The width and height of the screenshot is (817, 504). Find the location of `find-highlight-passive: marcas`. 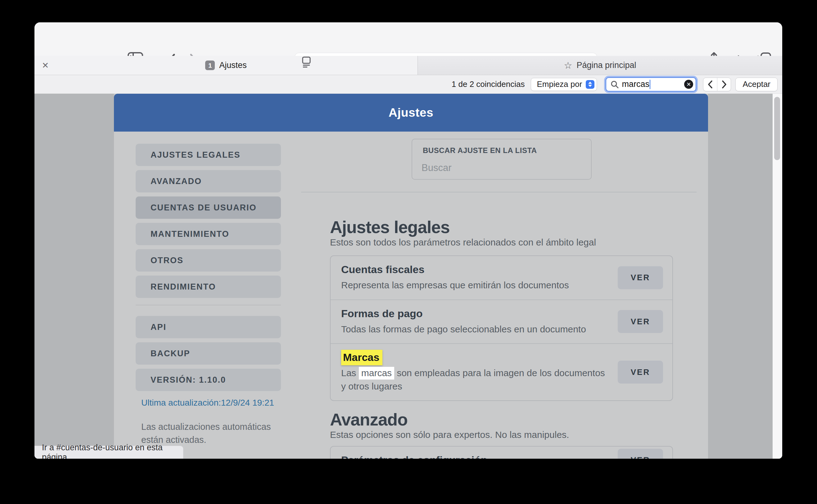

find-highlight-passive: marcas is located at coordinates (377, 373).